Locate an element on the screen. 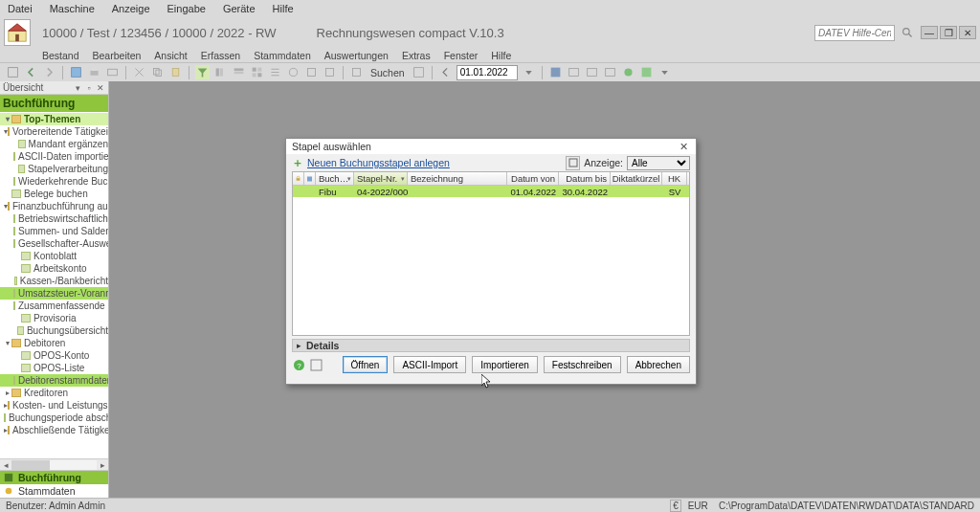 Image resolution: width=980 pixels, height=512 pixels. tree-item: ▾Debitoren is located at coordinates (54, 343).